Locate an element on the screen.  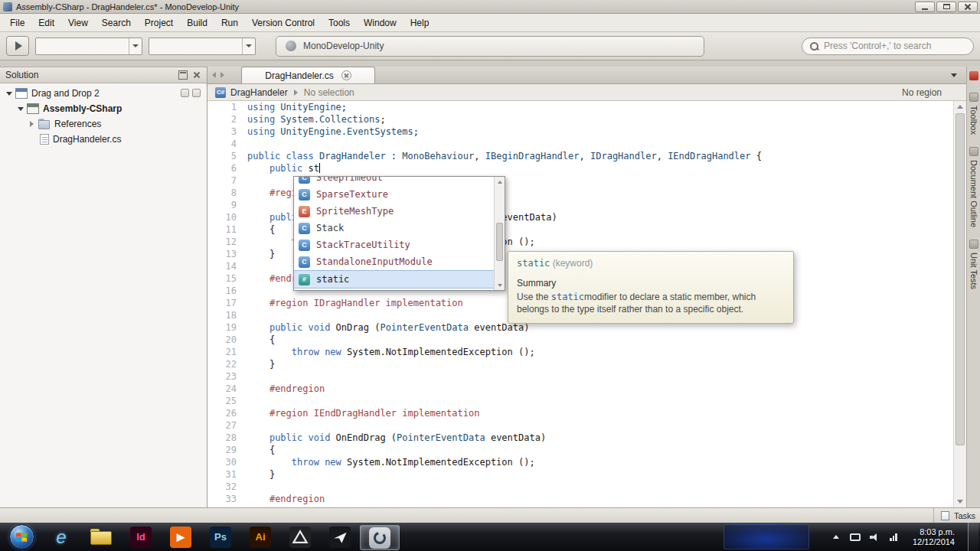
line-number-gutter: 31 is located at coordinates (225, 474).